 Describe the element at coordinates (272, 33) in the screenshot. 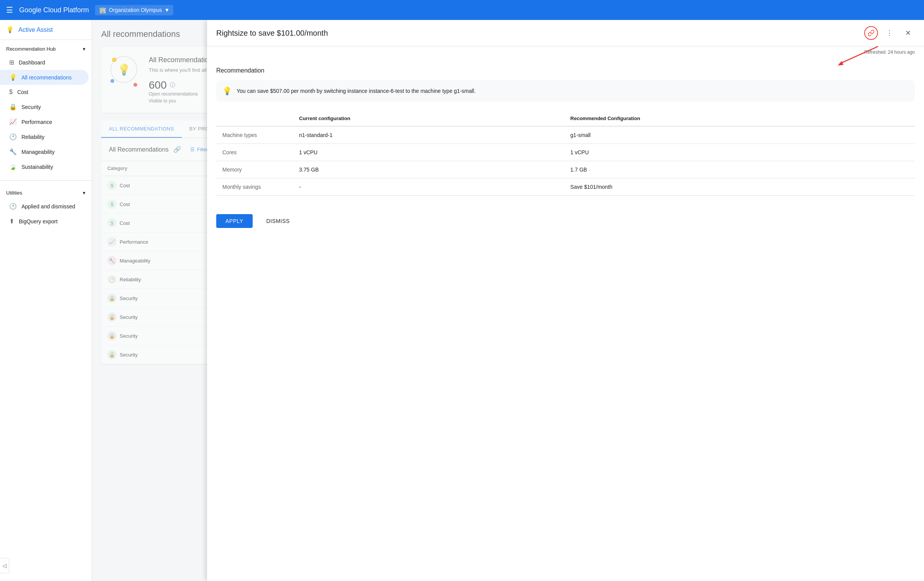

I see `detail-title: Rightsize to save $101.00/month` at that location.